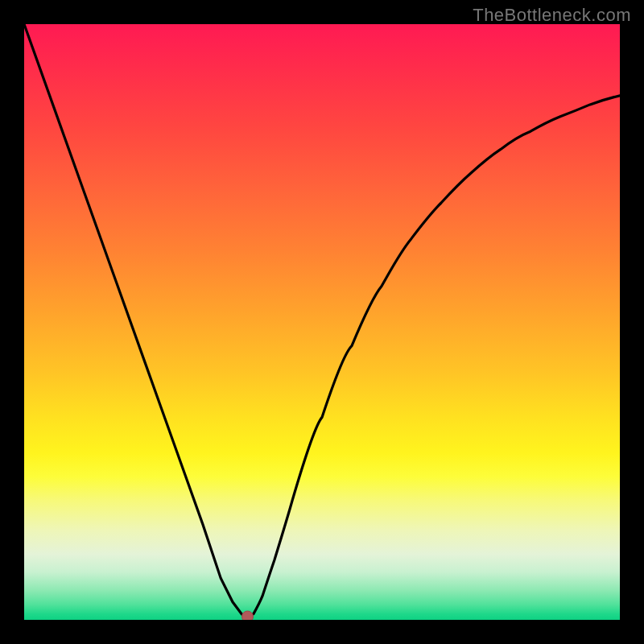 This screenshot has width=644, height=644. I want to click on watermark-text: TheBottleneck.com, so click(552, 15).